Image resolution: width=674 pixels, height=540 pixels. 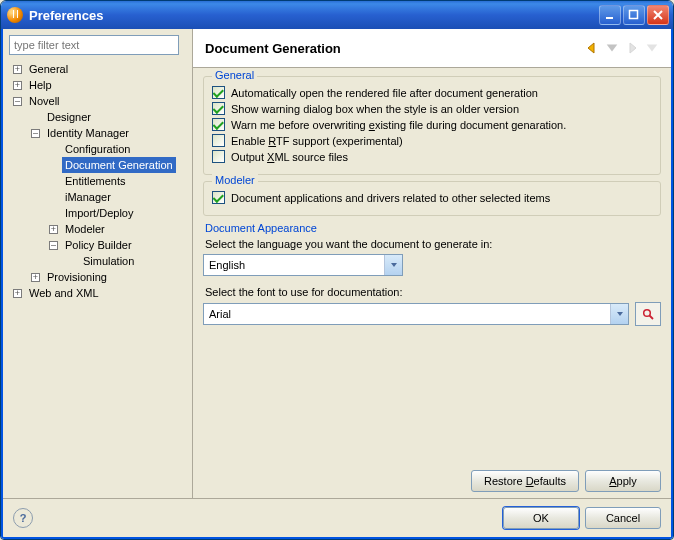 What do you see at coordinates (634, 15) in the screenshot?
I see `maximize-button` at bounding box center [634, 15].